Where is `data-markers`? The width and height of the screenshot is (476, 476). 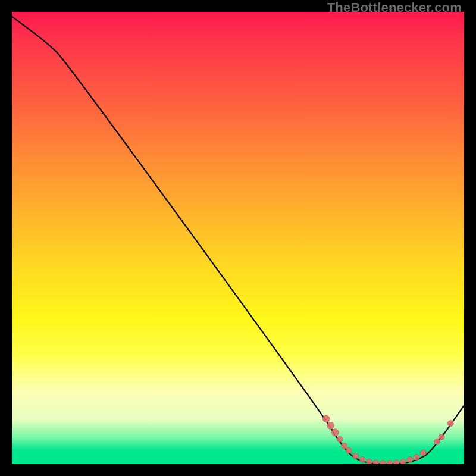
data-markers is located at coordinates (388, 440).